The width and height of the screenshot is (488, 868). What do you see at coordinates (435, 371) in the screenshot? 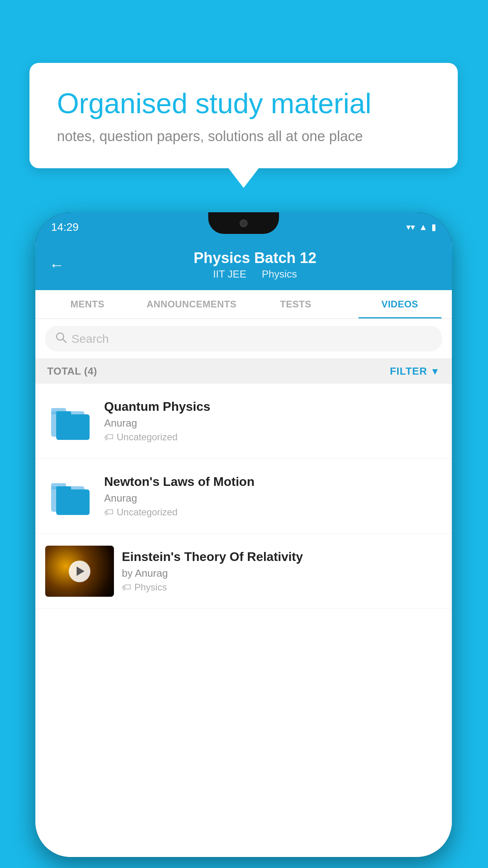
I see `filter-icon: ▼` at bounding box center [435, 371].